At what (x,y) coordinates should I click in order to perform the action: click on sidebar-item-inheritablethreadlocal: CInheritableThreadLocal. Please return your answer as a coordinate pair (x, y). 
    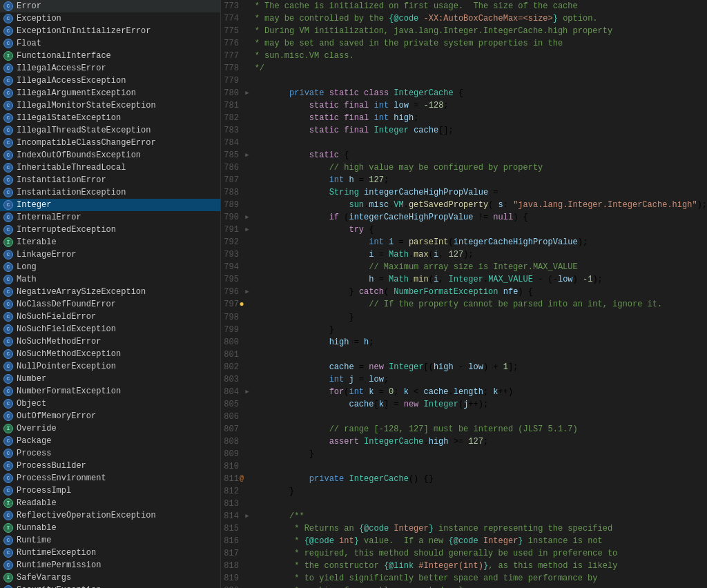
    Looking at the image, I should click on (110, 168).